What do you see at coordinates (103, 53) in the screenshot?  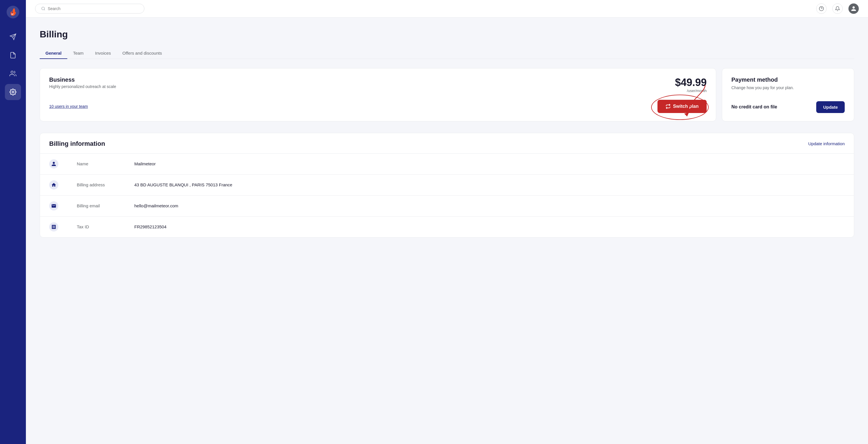 I see `tab-invoices: Invoices` at bounding box center [103, 53].